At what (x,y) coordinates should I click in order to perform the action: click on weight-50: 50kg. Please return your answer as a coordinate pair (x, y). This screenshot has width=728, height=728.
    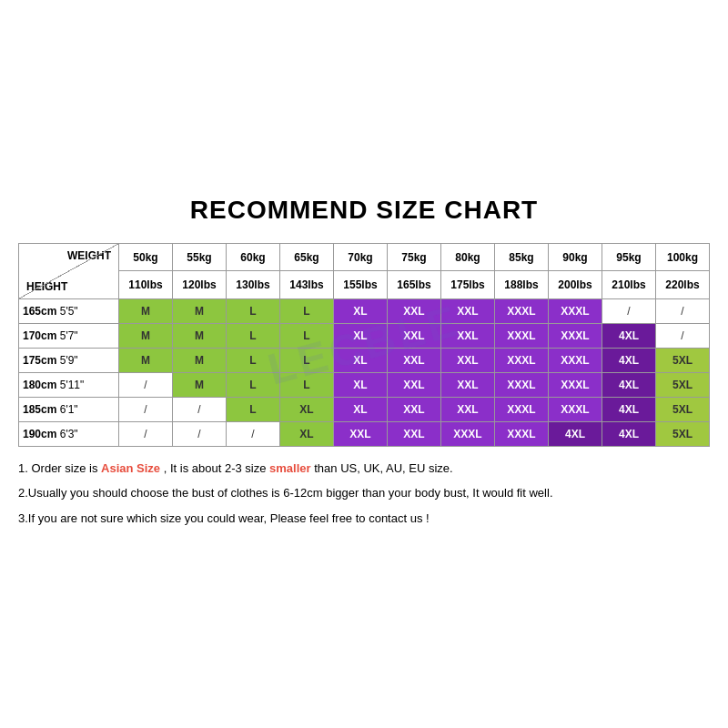
    Looking at the image, I should click on (146, 257).